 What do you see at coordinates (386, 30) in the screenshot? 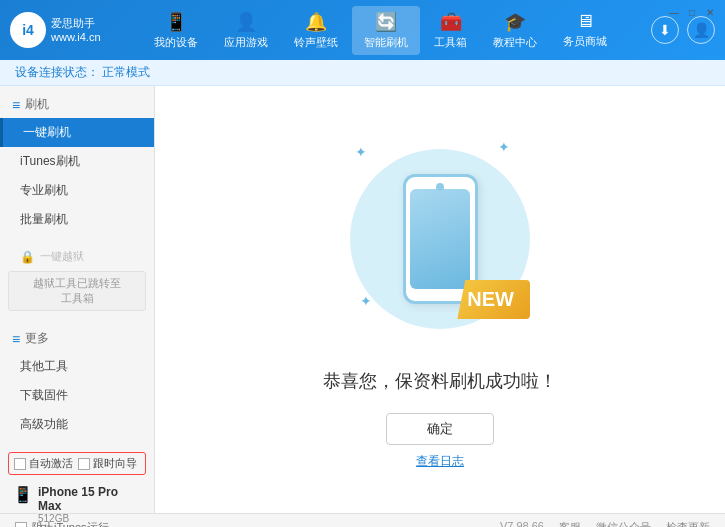
I see `nav-smart-flash: 🔄 智能刷机` at bounding box center [386, 30].